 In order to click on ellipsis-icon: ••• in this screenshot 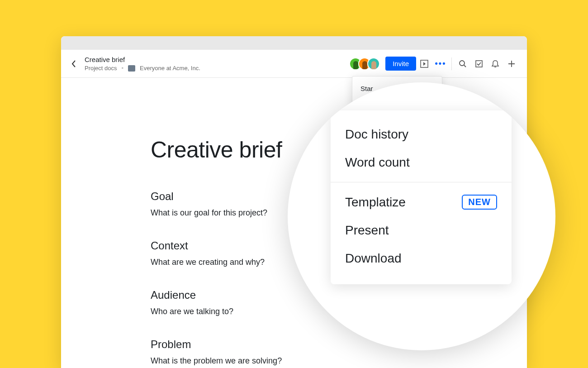, I will do `click(441, 63)`.